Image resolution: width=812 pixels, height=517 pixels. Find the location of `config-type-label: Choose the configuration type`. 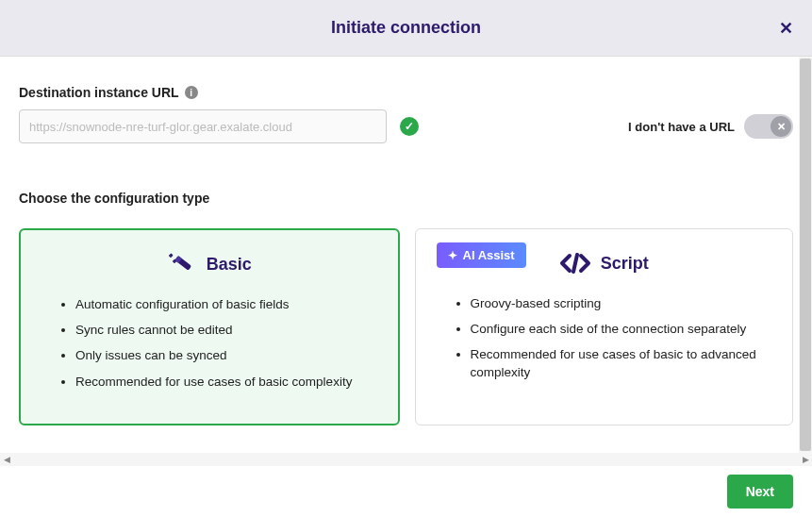

config-type-label: Choose the configuration type is located at coordinates (406, 198).